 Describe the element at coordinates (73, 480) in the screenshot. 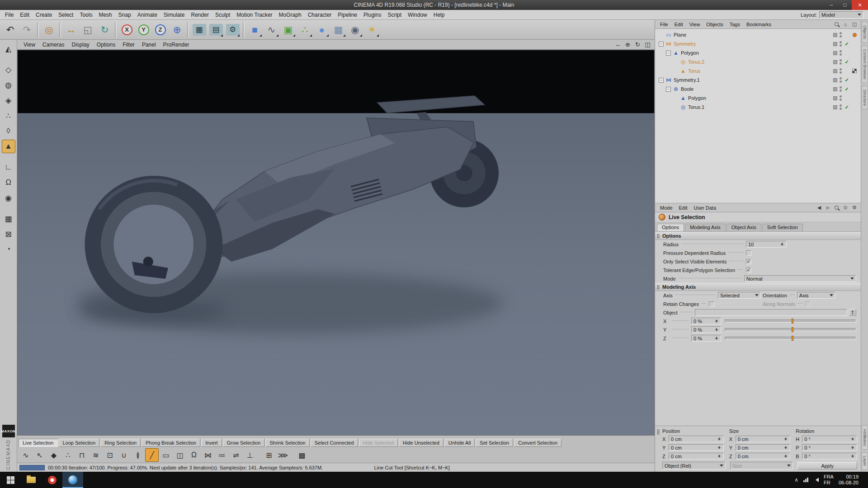

I see `cinema4d-icon` at that location.